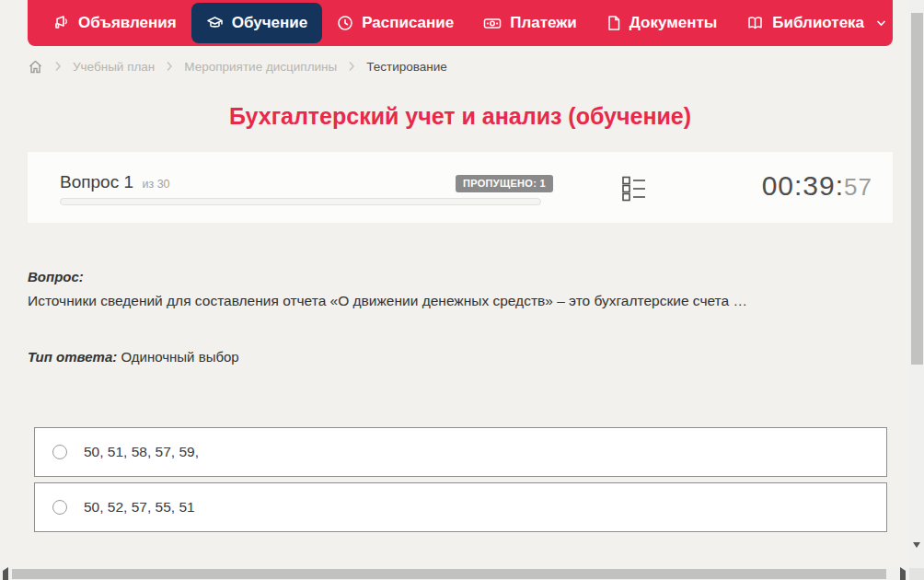  I want to click on chevron-down-icon, so click(882, 23).